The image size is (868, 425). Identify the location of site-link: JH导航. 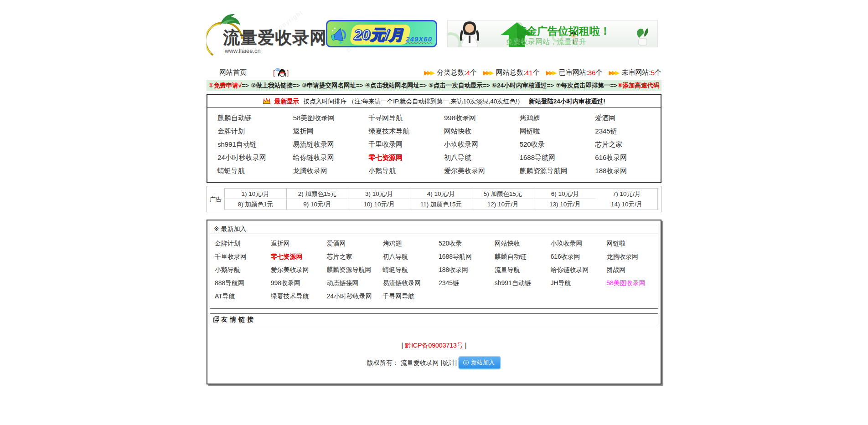
(574, 283).